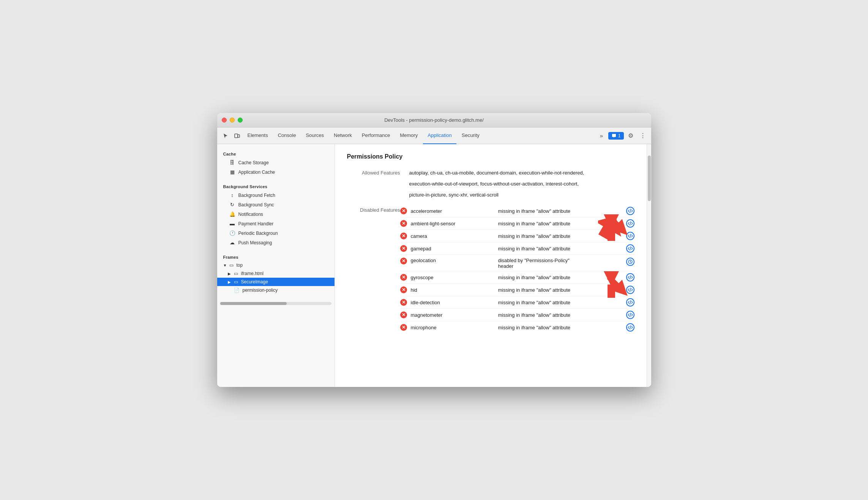 Image resolution: width=868 pixels, height=500 pixels. What do you see at coordinates (517, 303) in the screenshot?
I see `feature-row-idle: ✕ idle-detection missing in iframe "allo…` at bounding box center [517, 303].